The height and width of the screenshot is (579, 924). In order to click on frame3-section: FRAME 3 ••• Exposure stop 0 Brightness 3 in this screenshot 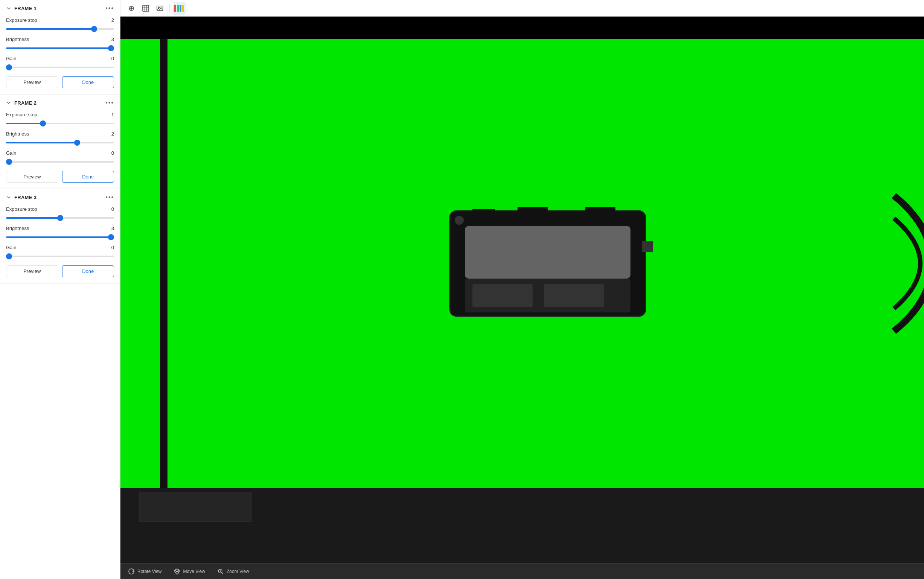, I will do `click(60, 236)`.